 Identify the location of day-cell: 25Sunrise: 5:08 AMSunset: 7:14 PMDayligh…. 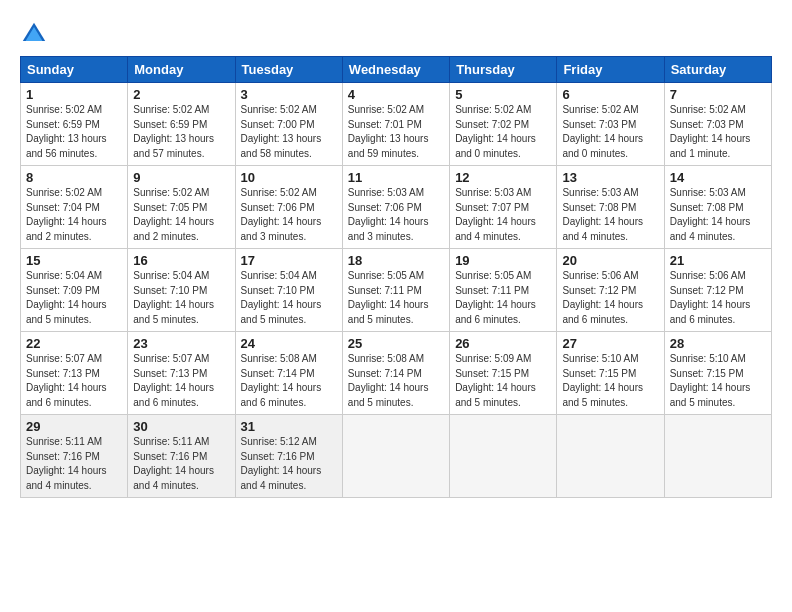
(396, 374).